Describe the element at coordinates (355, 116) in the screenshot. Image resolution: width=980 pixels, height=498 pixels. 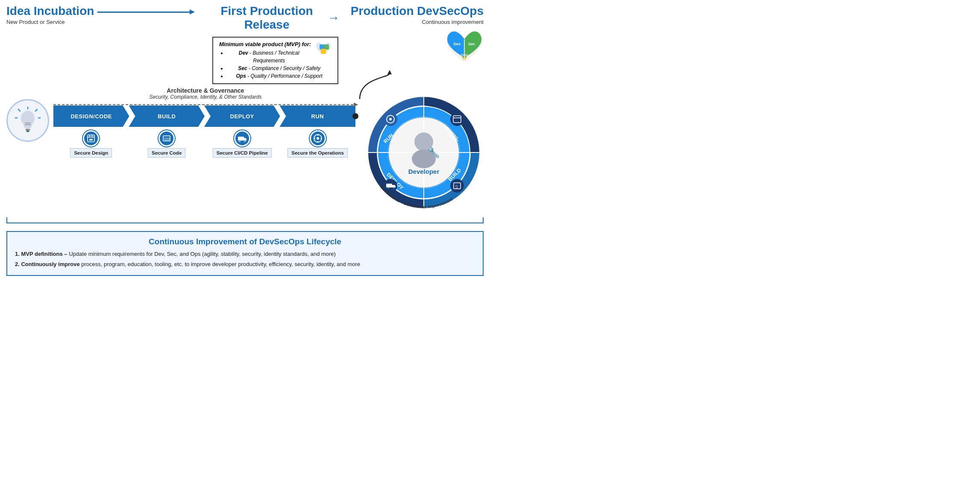
I see `pipeline-end-dot` at that location.